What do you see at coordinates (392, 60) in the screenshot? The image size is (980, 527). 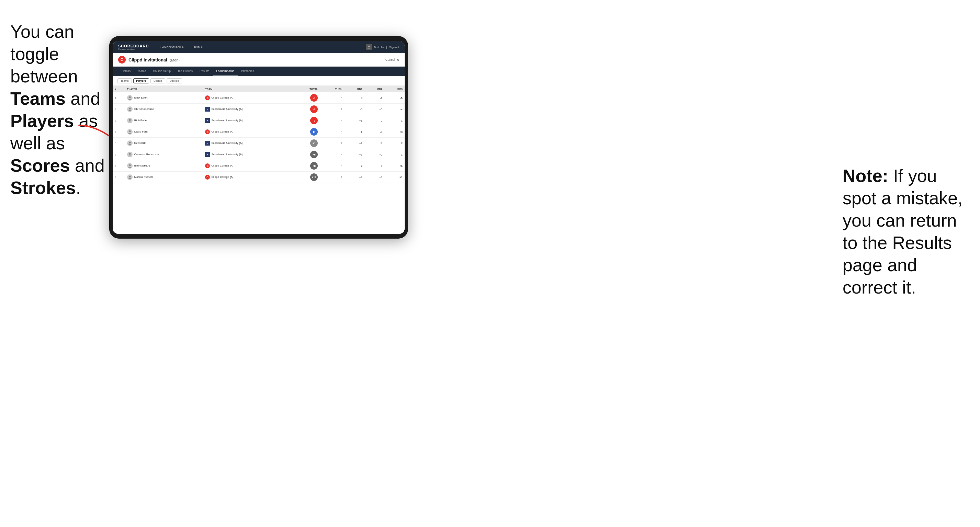 I see `cancel-button: Cancel ✕` at bounding box center [392, 60].